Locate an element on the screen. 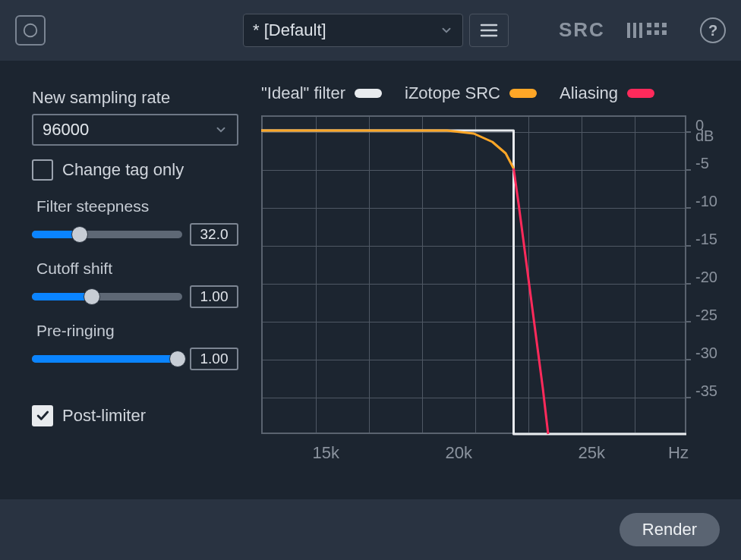 The height and width of the screenshot is (560, 741). preset-select-group: * [Default] is located at coordinates (376, 30).